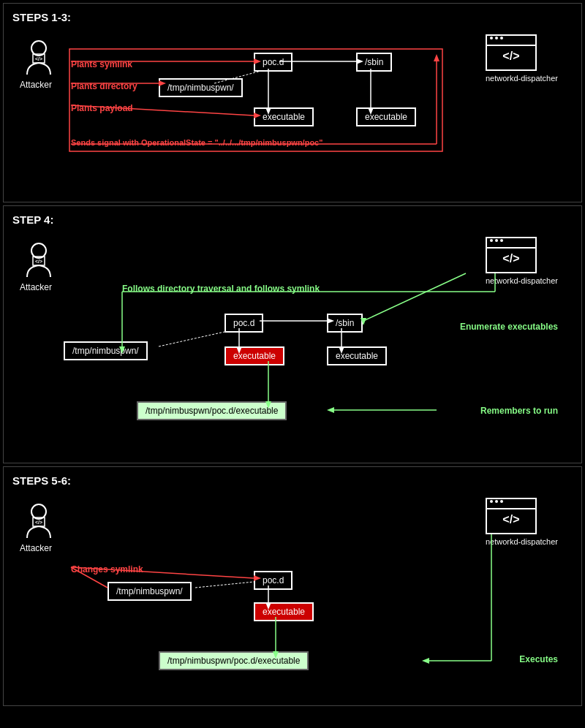 The image size is (585, 728). I want to click on dispatcher-label-2: networkd-dispatcher, so click(522, 281).